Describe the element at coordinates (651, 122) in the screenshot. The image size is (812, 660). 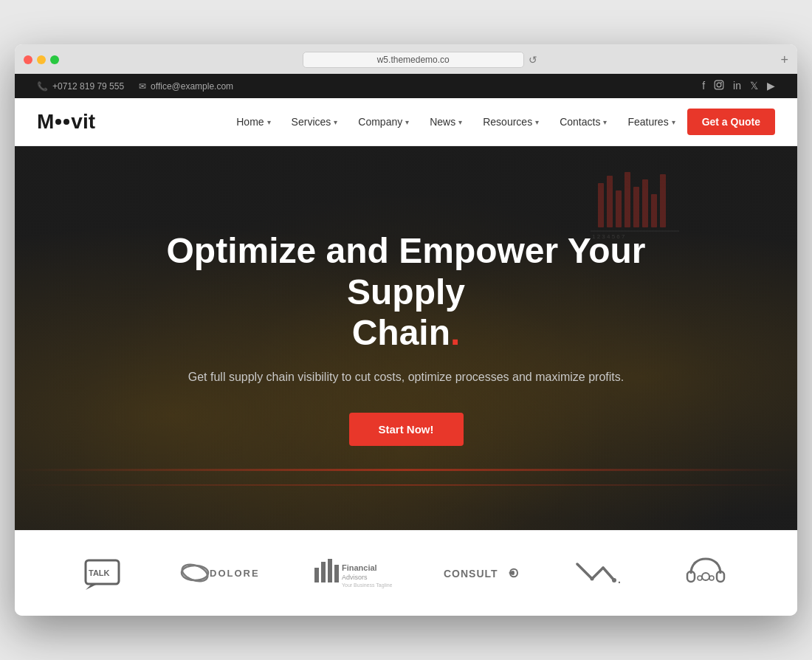
I see `nav-features: Features ▾` at that location.